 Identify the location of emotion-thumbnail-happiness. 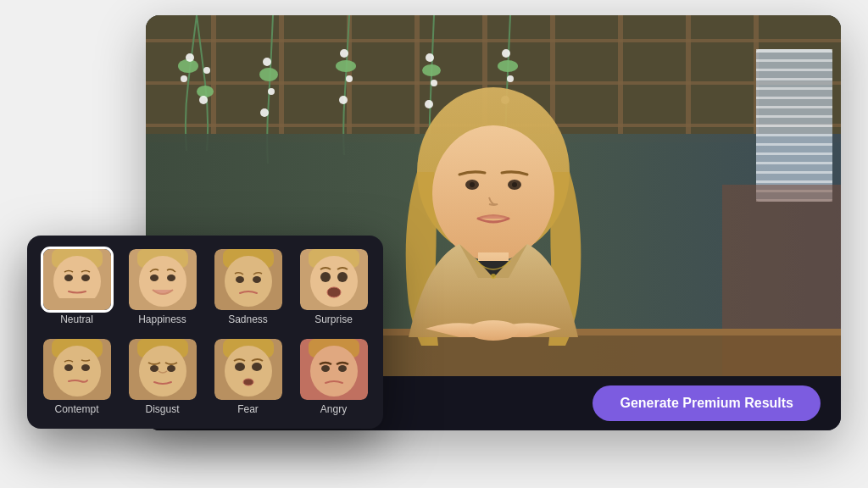
(163, 280).